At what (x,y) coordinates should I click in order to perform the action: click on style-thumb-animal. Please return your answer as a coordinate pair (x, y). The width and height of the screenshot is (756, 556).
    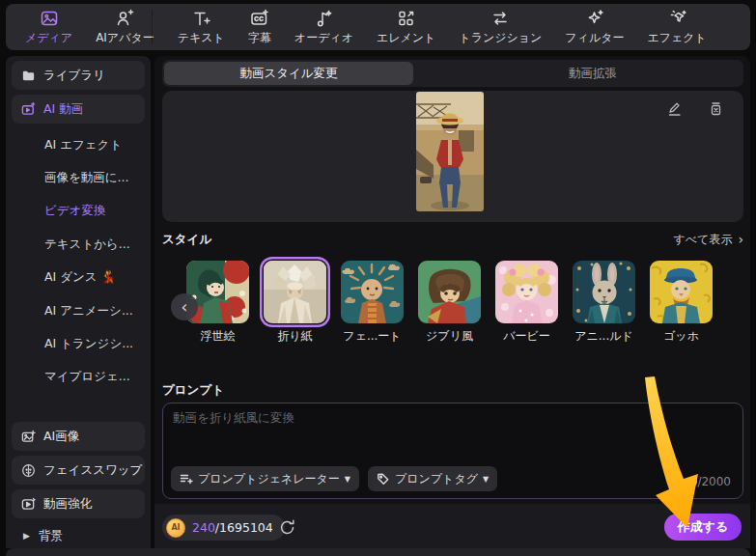
    Looking at the image, I should click on (604, 292).